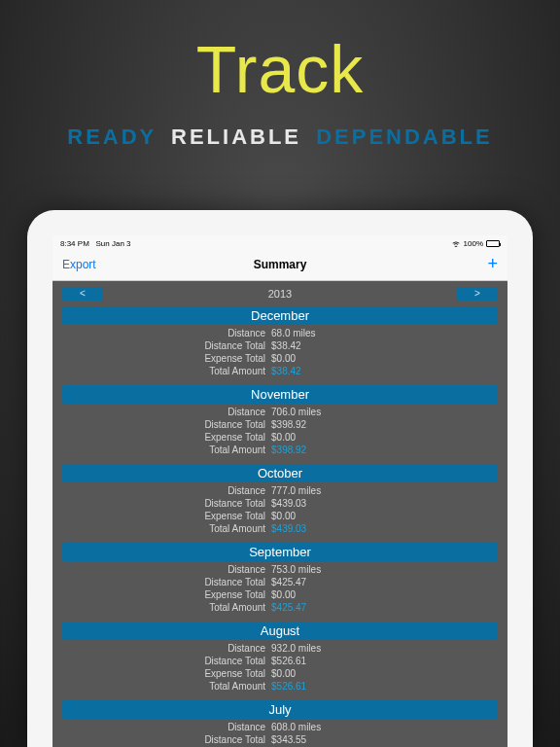 This screenshot has height=747, width=560. I want to click on stat-row: Distance Total$526.61, so click(280, 661).